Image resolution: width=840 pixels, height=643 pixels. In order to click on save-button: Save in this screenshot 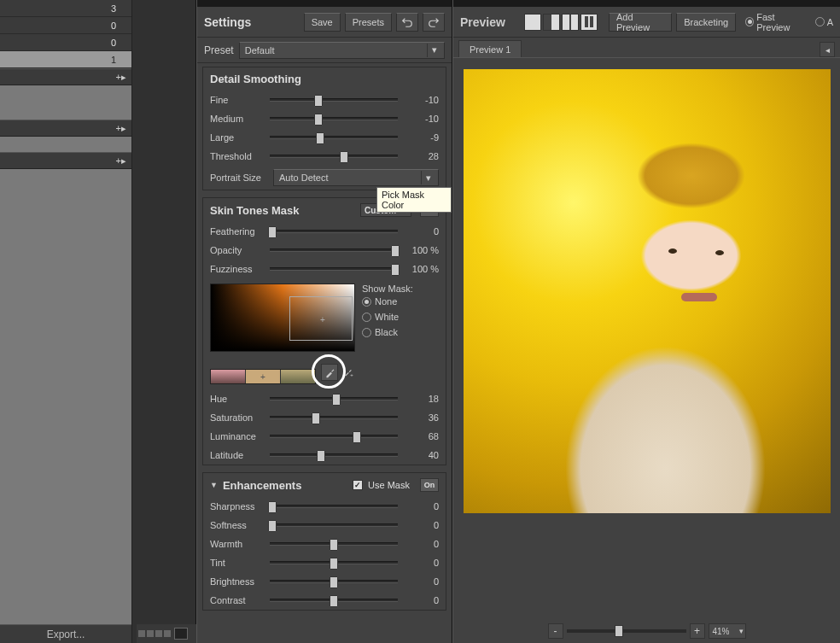, I will do `click(323, 22)`.